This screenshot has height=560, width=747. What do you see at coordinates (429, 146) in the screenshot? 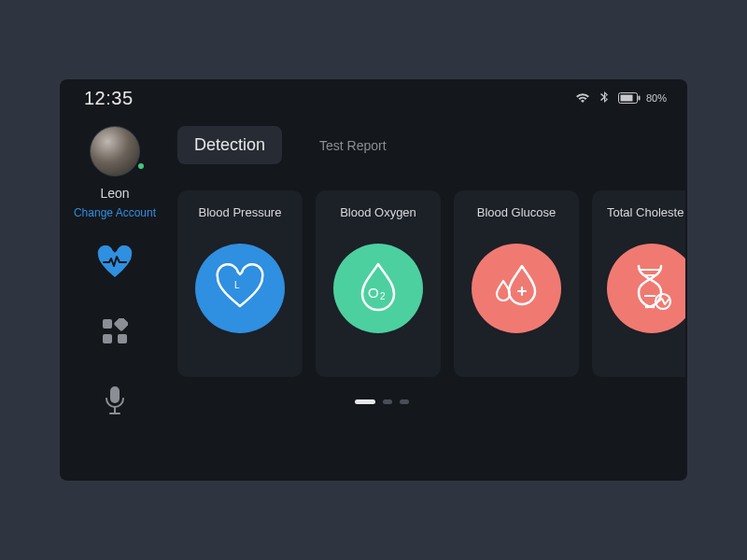
I see `tabs: Detection Test Report` at bounding box center [429, 146].